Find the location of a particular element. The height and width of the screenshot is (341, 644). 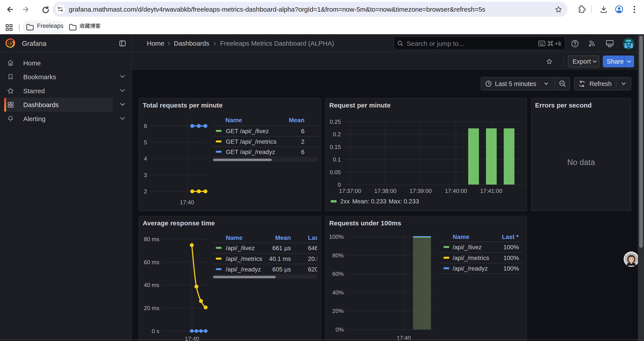

svg-text: 2 is located at coordinates (146, 191).